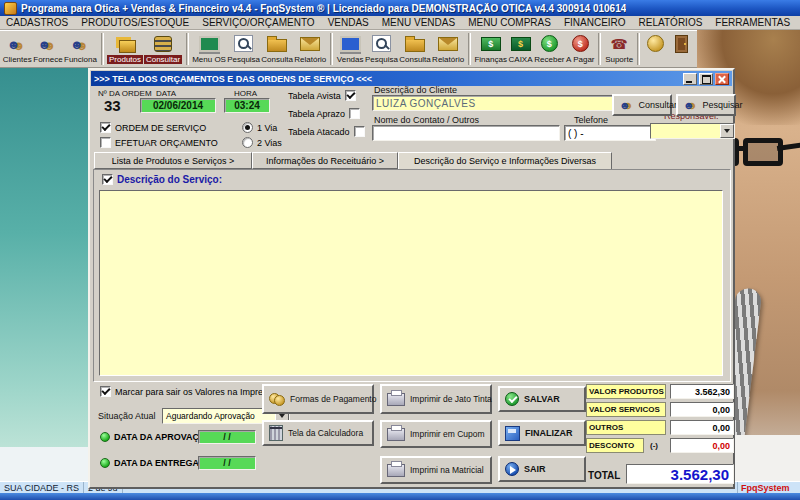 The image size is (800, 500). What do you see at coordinates (244, 49) in the screenshot?
I see `toolbar-pesquisa-os: Pesquisa` at bounding box center [244, 49].